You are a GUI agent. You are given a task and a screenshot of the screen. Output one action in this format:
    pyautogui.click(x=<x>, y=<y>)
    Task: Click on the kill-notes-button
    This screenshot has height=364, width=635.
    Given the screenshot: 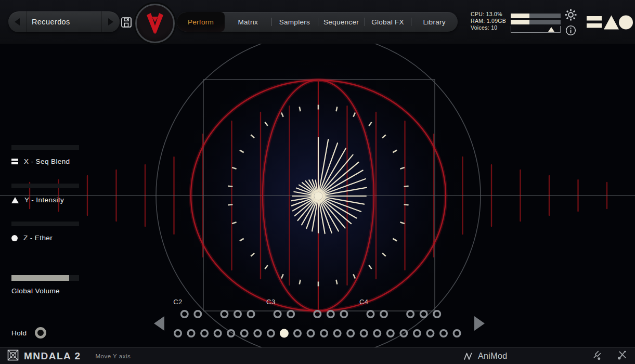 What is the action you would take?
    pyautogui.click(x=622, y=356)
    